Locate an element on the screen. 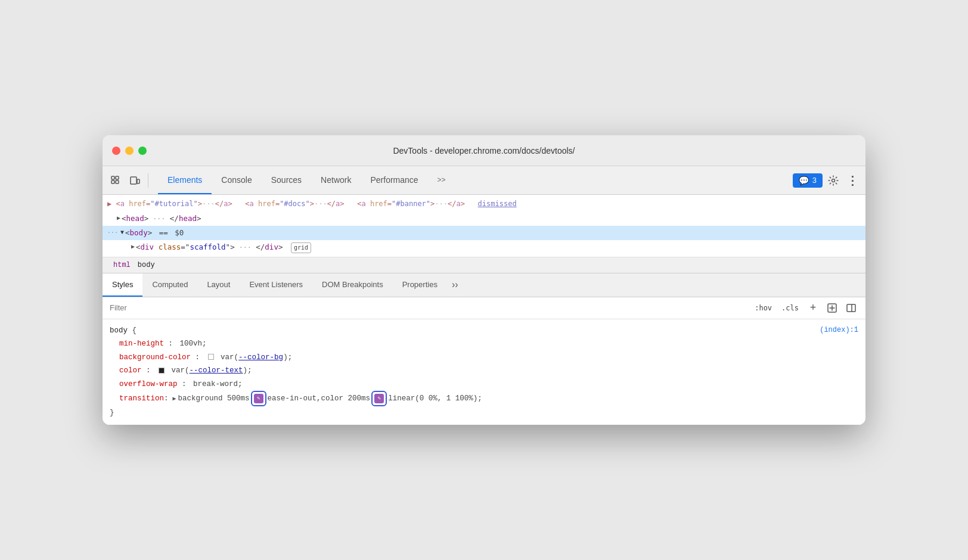 The image size is (968, 560). transition-swatch-1: ✎ is located at coordinates (259, 399).